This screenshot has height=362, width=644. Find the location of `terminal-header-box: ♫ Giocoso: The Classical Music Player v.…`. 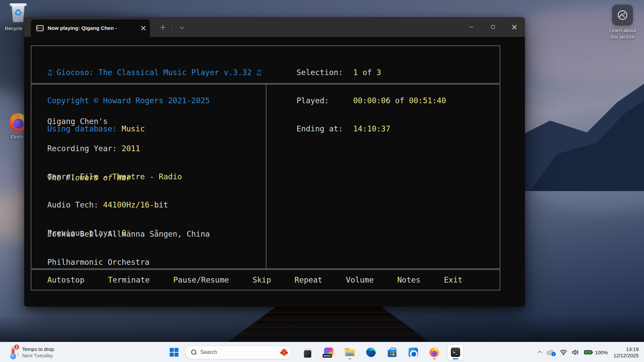

terminal-header-box: ♫ Giocoso: The Classical Music Player v.… is located at coordinates (266, 64).